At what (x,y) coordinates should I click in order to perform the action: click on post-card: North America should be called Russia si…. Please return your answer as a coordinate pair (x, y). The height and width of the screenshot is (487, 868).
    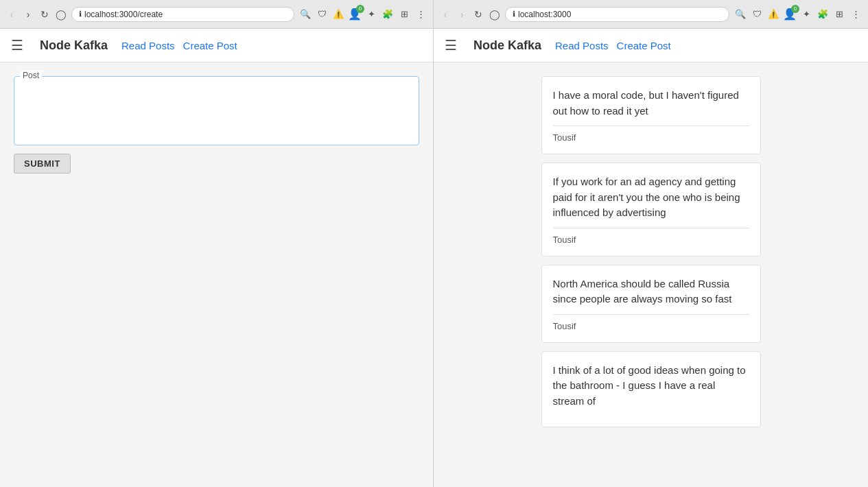
    Looking at the image, I should click on (651, 304).